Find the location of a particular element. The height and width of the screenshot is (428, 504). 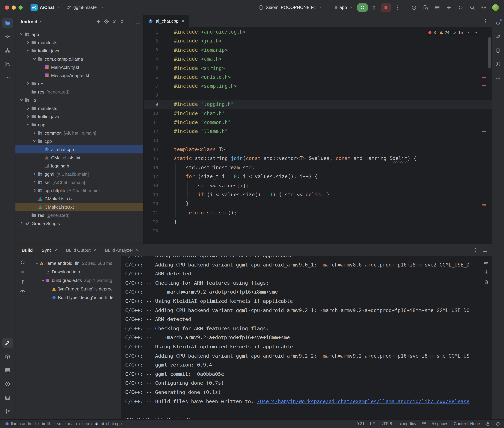

breadcrumb-llama.android: llama.android is located at coordinates (20, 424).